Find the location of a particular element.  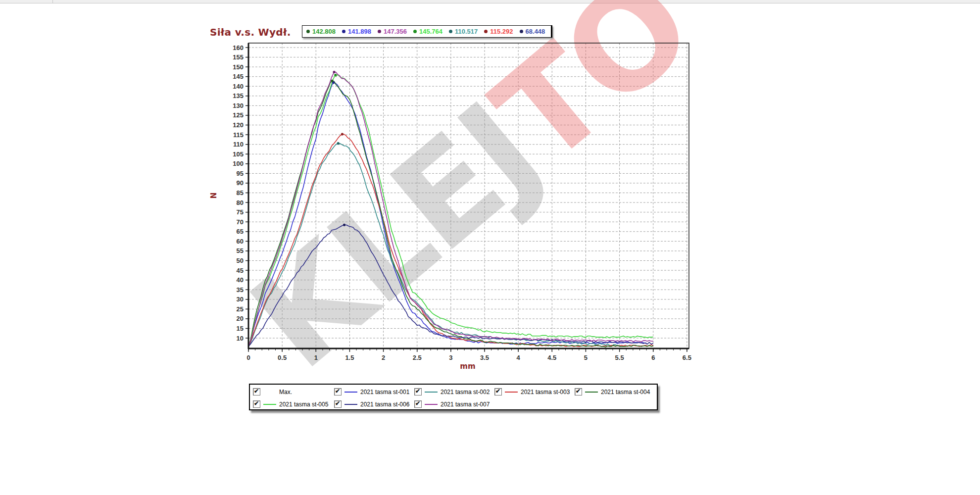

y-tick-label: 85 is located at coordinates (240, 193).